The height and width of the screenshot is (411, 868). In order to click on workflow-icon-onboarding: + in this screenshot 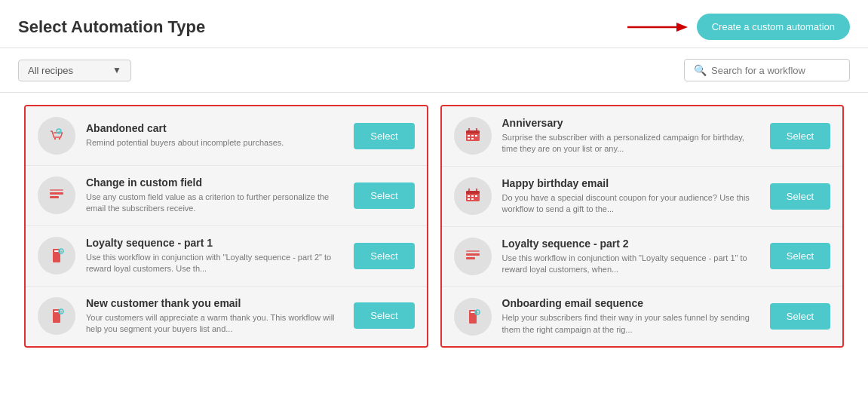, I will do `click(473, 317)`.